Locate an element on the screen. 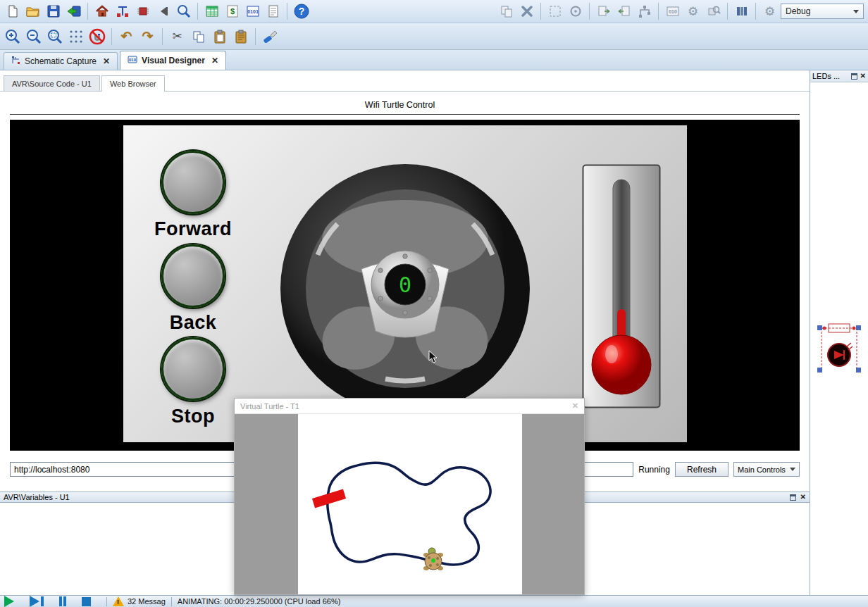 The width and height of the screenshot is (868, 607). clipboard-icon is located at coordinates (241, 37).